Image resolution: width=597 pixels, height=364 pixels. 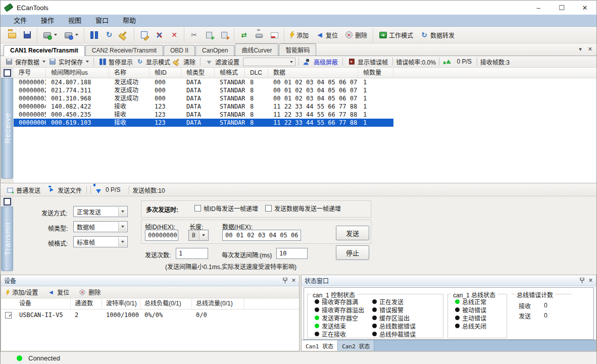 I want to click on filter-settings-button: 滤波设置, so click(x=222, y=62).